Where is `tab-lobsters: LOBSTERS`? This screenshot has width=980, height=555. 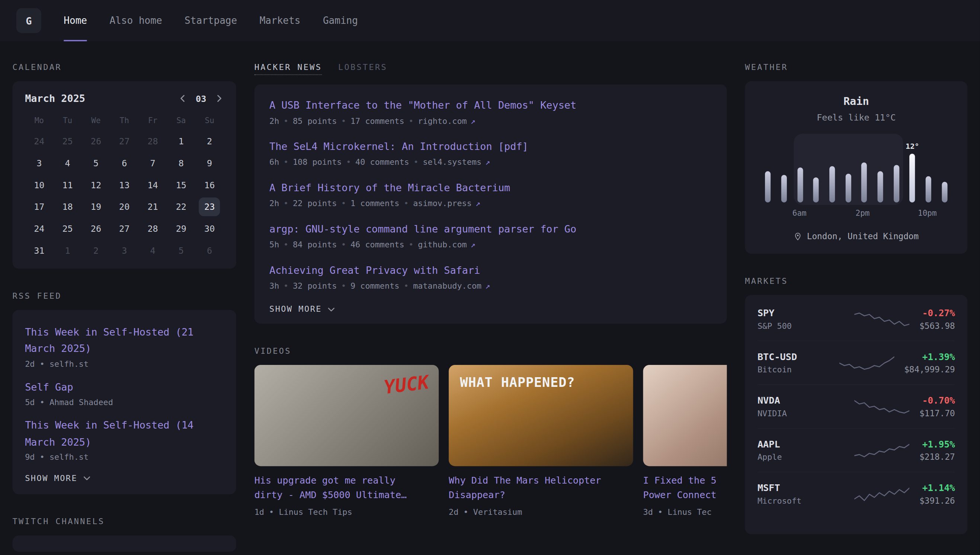
tab-lobsters: LOBSTERS is located at coordinates (363, 69).